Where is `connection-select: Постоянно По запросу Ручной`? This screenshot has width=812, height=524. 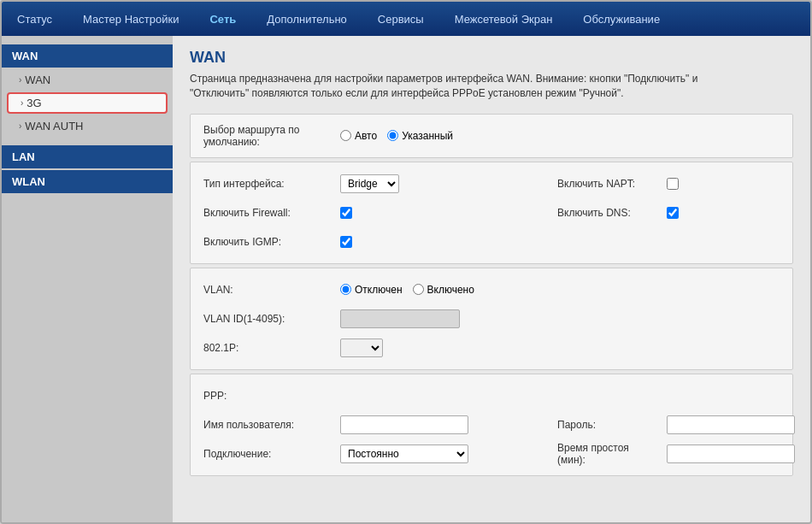
connection-select: Постоянно По запросу Ручной is located at coordinates (404, 454).